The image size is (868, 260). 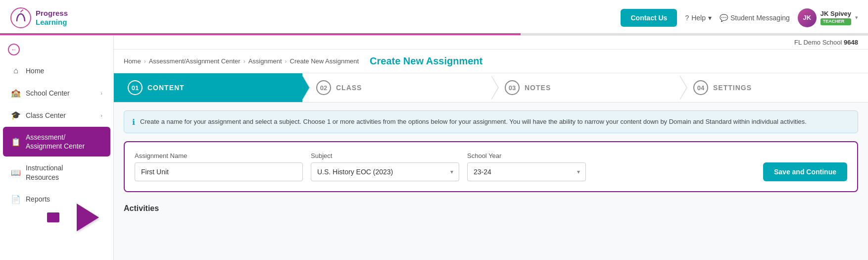 What do you see at coordinates (219, 156) in the screenshot?
I see `assignment-name-label: Assignment Name` at bounding box center [219, 156].